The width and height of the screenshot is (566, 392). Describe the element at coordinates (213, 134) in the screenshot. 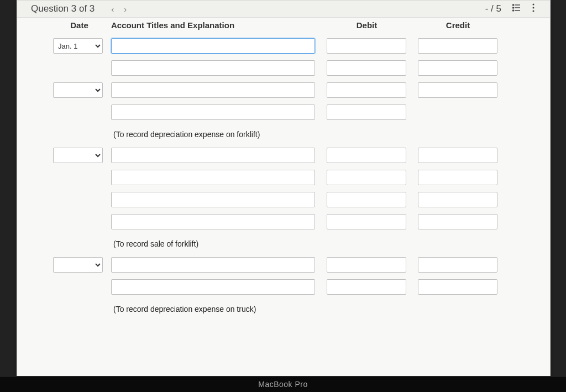

I see `explanation-text: (To record depreciation expense on forkl…` at that location.